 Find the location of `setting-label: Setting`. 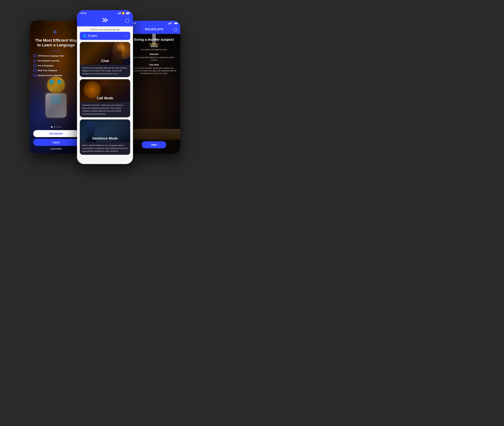

setting-label: Setting is located at coordinates (154, 46).